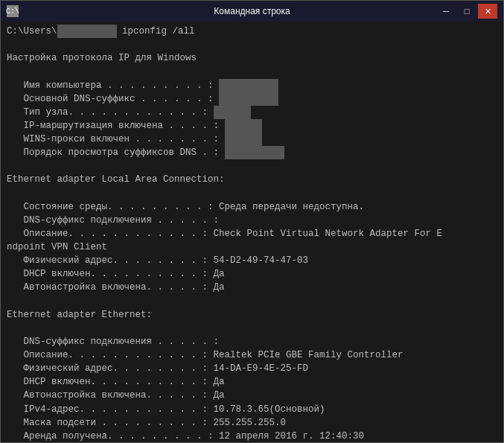  I want to click on ipv4-line: IPv4-адрес. . . . . . . . . . . : 10.78.…, so click(252, 409).